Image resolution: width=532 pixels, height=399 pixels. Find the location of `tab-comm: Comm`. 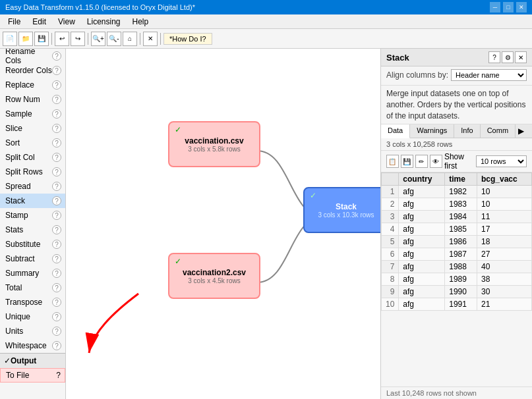

tab-comm: Comm is located at coordinates (498, 131).